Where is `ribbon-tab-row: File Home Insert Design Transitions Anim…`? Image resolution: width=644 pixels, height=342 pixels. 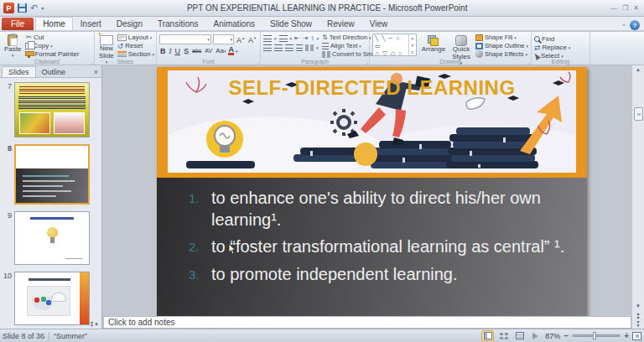 ribbon-tab-row: File Home Insert Design Transitions Anim… is located at coordinates (322, 23).